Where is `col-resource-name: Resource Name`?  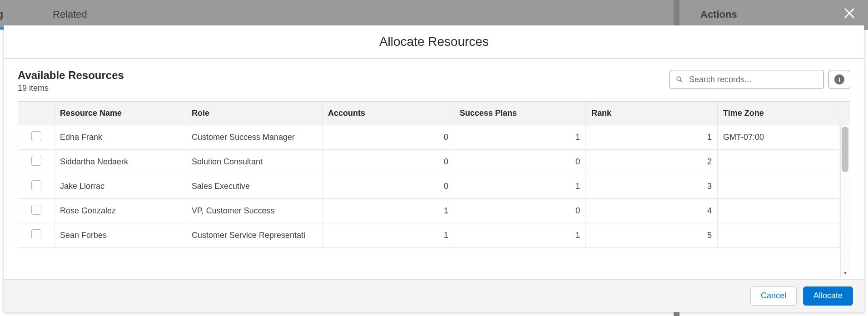 col-resource-name: Resource Name is located at coordinates (120, 114).